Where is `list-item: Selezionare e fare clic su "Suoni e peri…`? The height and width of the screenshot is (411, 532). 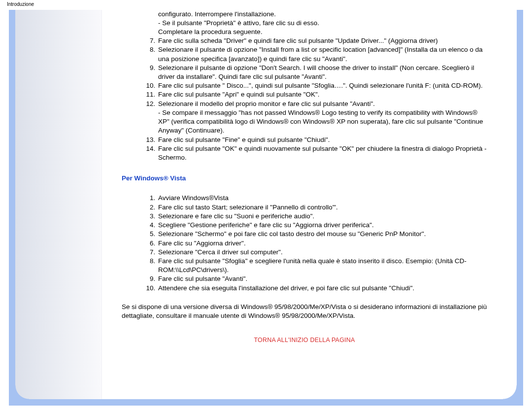 list-item: Selezionare e fare clic su "Suoni e peri… is located at coordinates (322, 216).